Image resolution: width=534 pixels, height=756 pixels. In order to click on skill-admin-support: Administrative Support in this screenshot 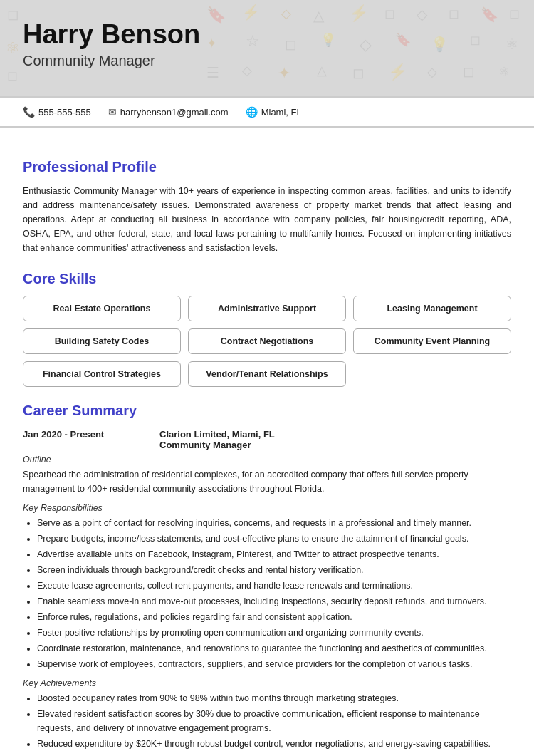, I will do `click(267, 309)`.